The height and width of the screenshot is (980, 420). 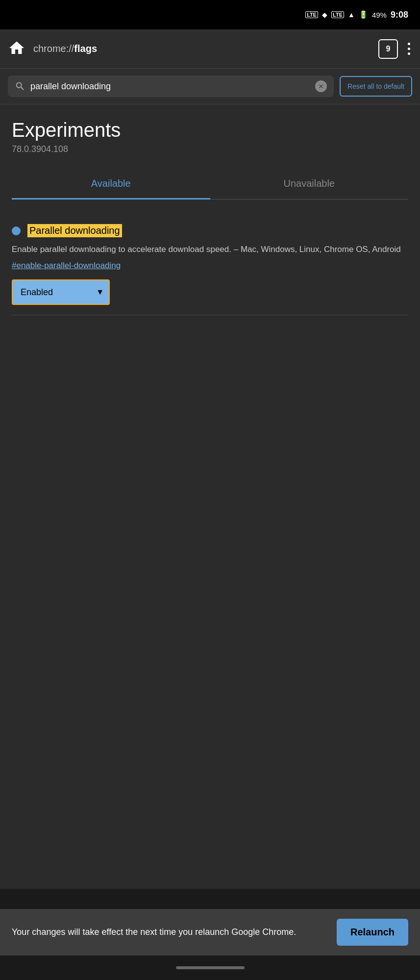 What do you see at coordinates (171, 86) in the screenshot?
I see `search-wrapper` at bounding box center [171, 86].